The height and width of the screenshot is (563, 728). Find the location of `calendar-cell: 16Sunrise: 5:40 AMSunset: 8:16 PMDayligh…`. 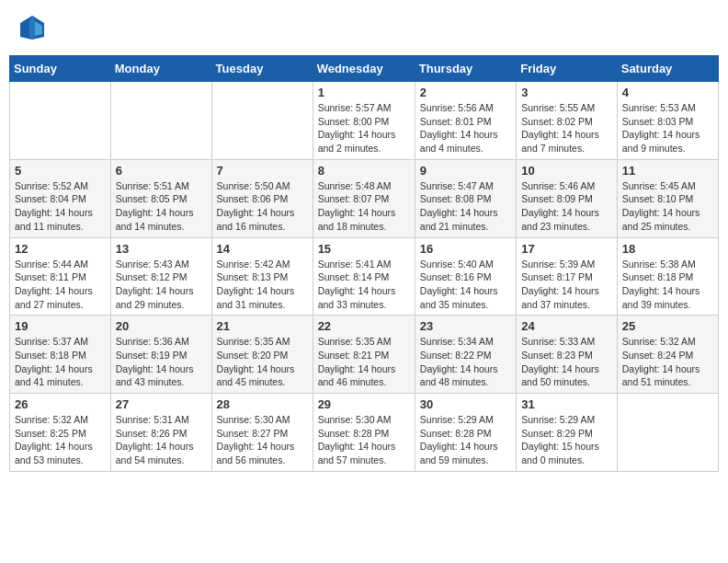

calendar-cell: 16Sunrise: 5:40 AMSunset: 8:16 PMDayligh… is located at coordinates (465, 276).